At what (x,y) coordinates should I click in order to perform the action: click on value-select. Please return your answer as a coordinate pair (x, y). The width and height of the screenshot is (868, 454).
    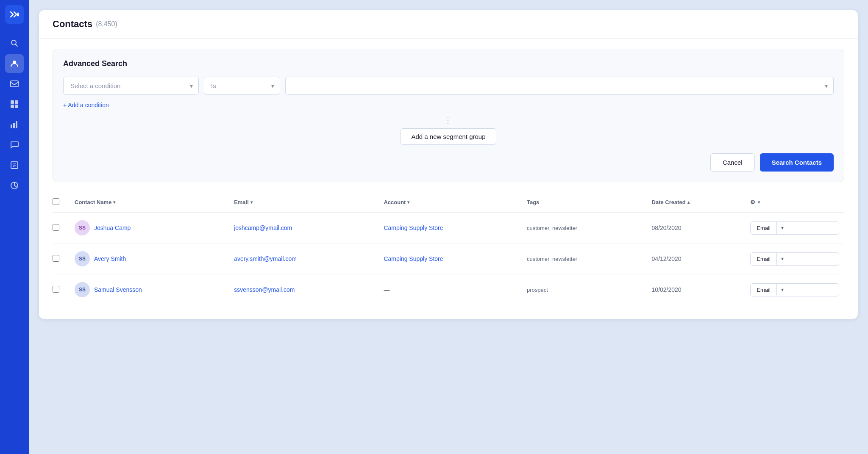
    Looking at the image, I should click on (559, 86).